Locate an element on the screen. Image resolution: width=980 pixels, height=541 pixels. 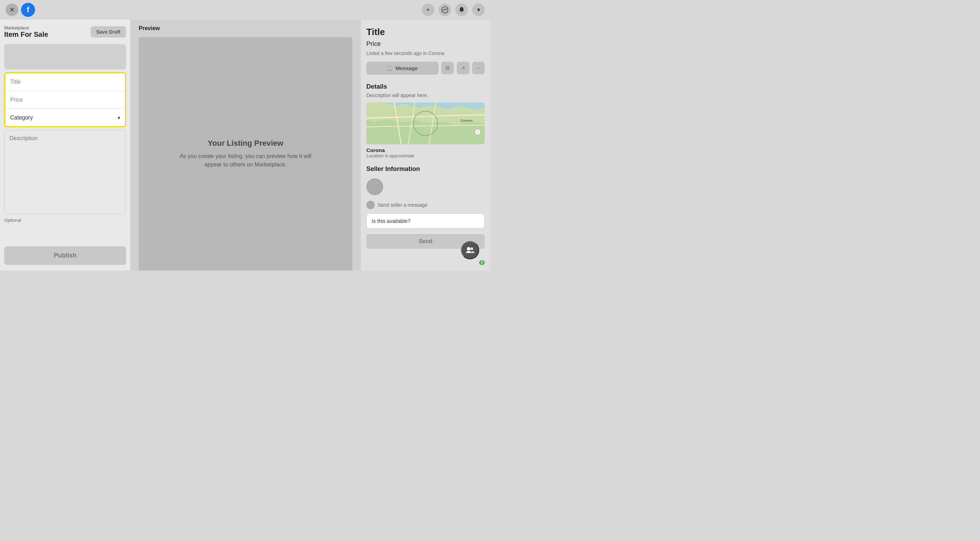
facebook-logo: f is located at coordinates (28, 10).